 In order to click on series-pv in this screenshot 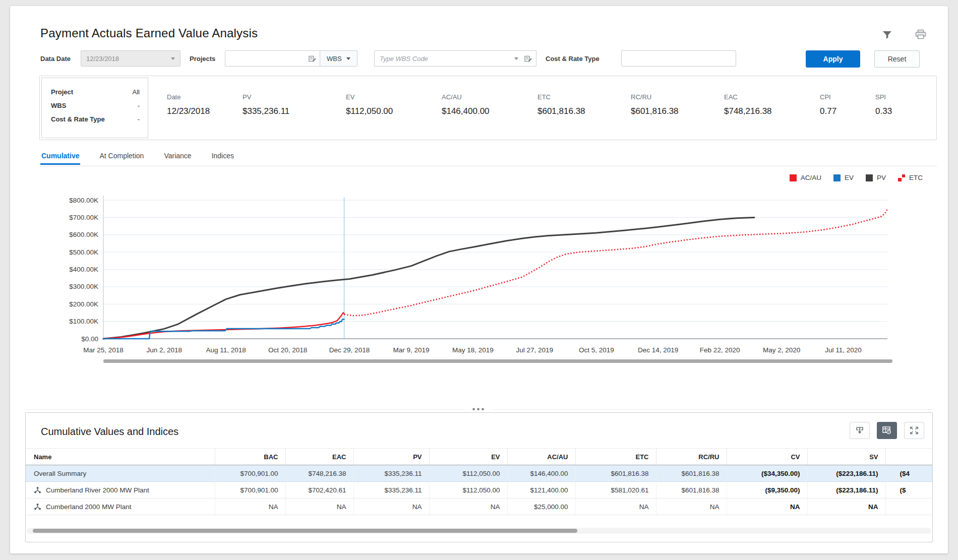, I will do `click(429, 278)`.